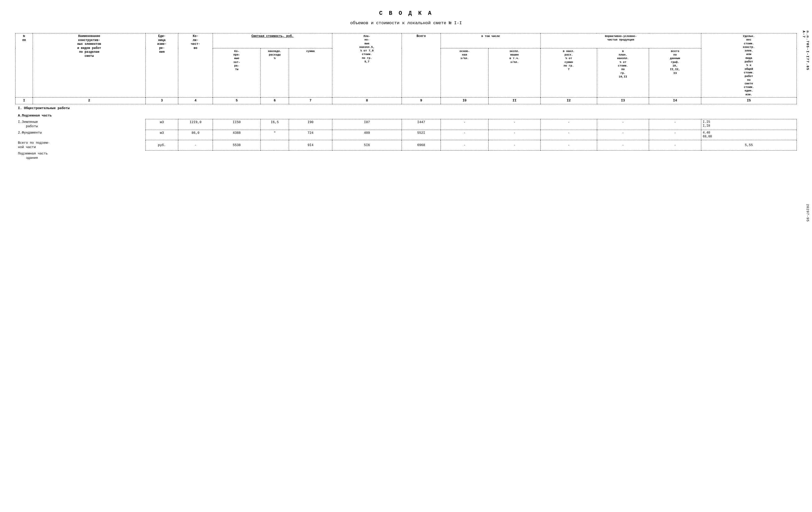 The height and width of the screenshot is (512, 812). I want to click on earth-direct: II50, so click(237, 124).